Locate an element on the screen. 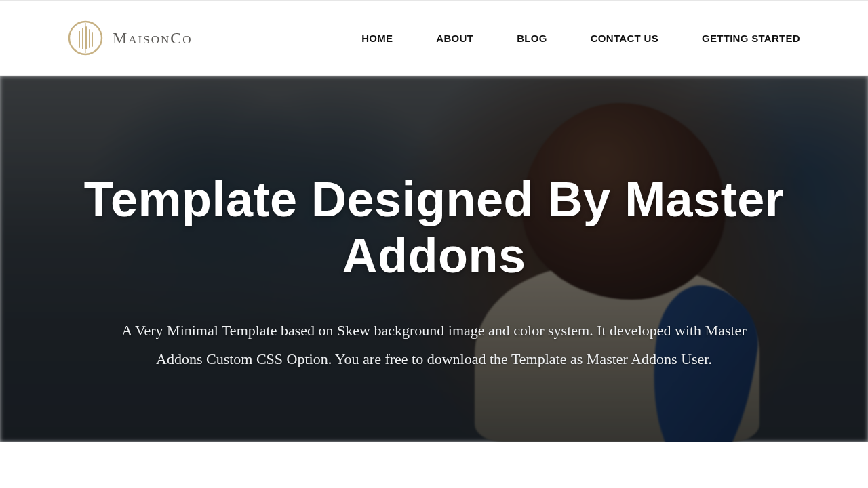 The height and width of the screenshot is (488, 868). nav-getting-started: GETTING STARTED is located at coordinates (751, 38).